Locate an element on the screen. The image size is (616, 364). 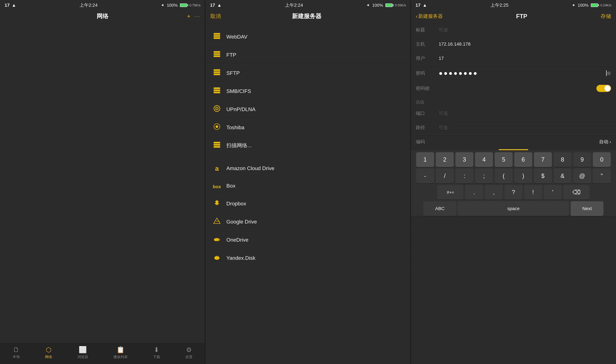
key-exclaim: ! is located at coordinates (533, 192).